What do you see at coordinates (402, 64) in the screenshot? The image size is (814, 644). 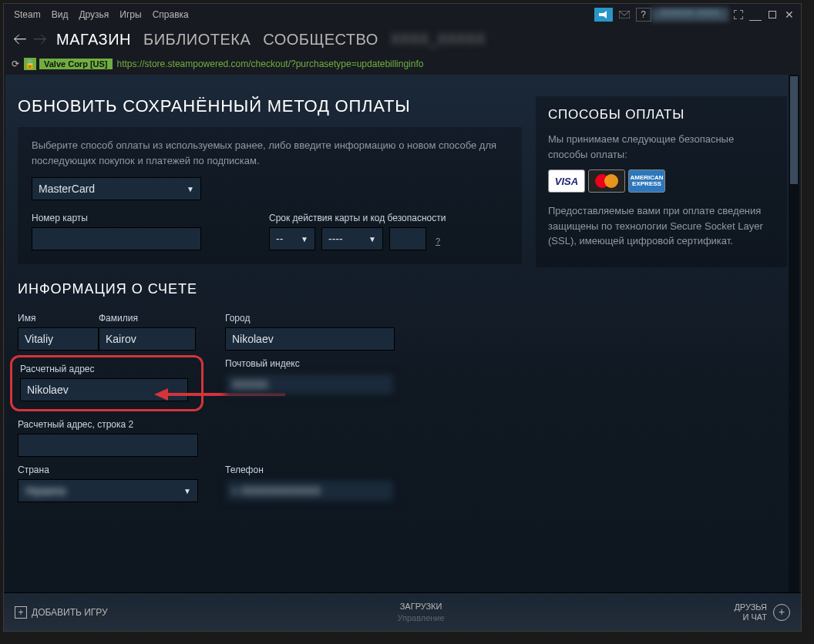 I see `urlbar: ⟳ 🔒 Valve Corp [US] https://store.steamp…` at bounding box center [402, 64].